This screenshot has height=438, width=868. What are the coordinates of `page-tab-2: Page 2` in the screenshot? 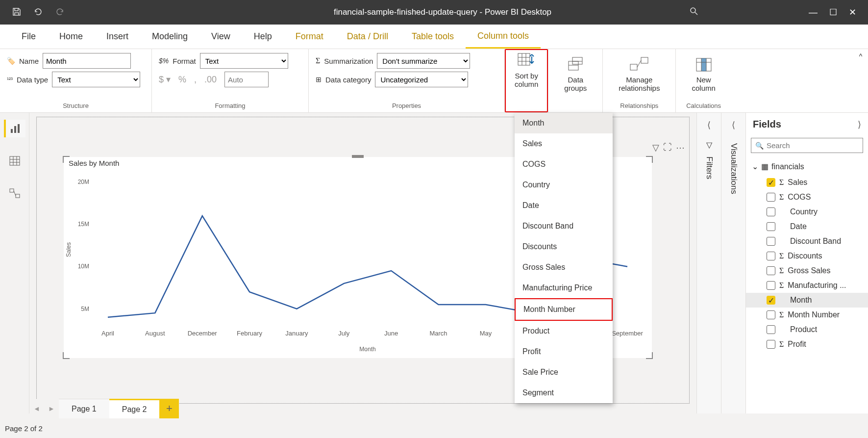 It's located at (134, 409).